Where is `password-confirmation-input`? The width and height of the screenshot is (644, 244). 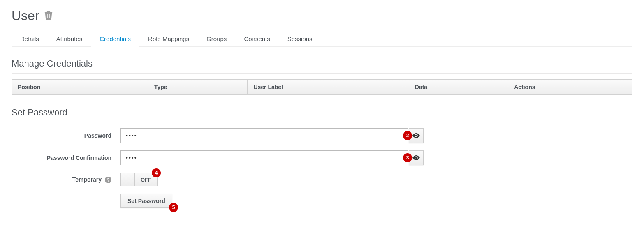
password-confirmation-input is located at coordinates (264, 158).